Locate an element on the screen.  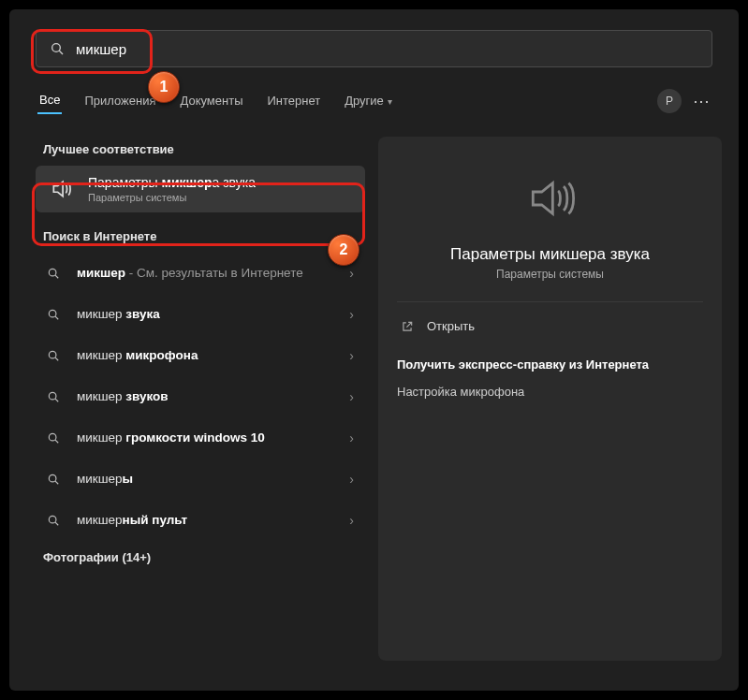
speaker-icon is located at coordinates (62, 189).